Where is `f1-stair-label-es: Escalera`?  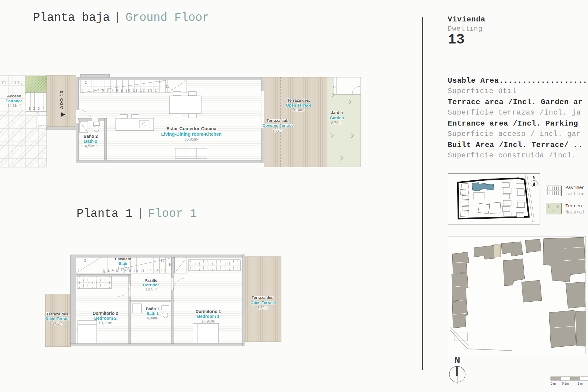
f1-stair-label-es: Escalera is located at coordinates (123, 259).